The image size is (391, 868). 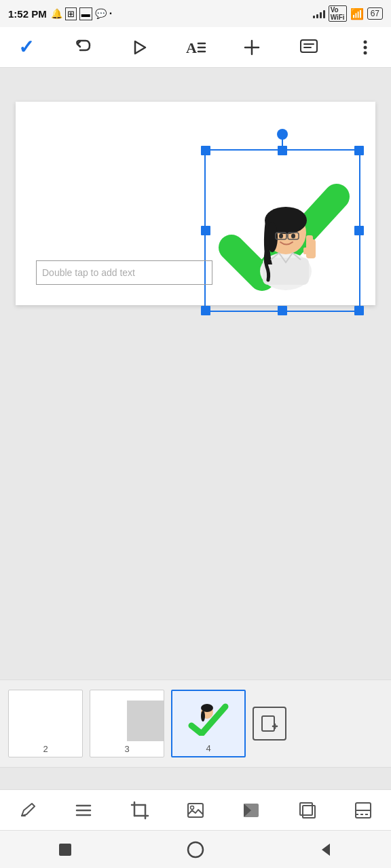 I want to click on lines-button, so click(x=83, y=810).